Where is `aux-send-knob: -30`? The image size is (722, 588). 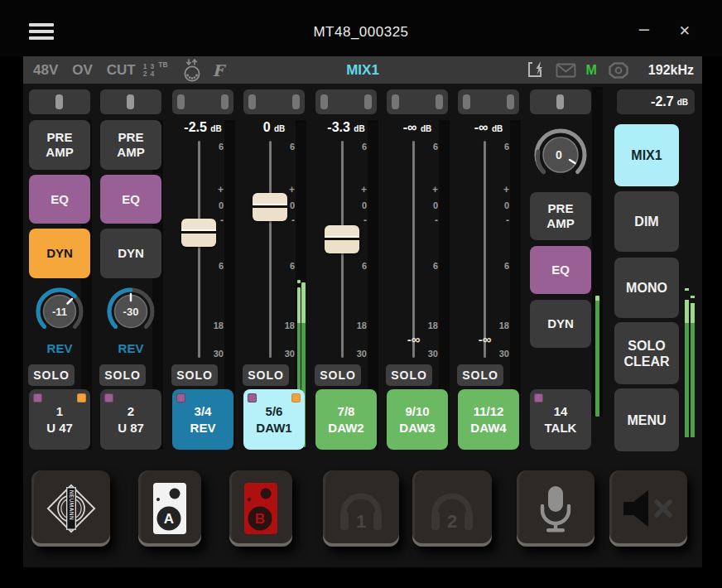 aux-send-knob: -30 is located at coordinates (131, 311).